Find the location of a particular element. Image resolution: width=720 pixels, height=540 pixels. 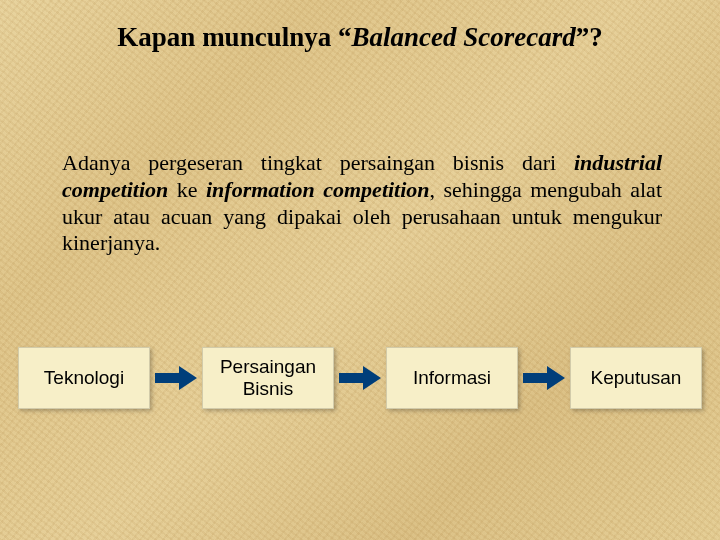

title-suffix: ”? is located at coordinates (590, 37).